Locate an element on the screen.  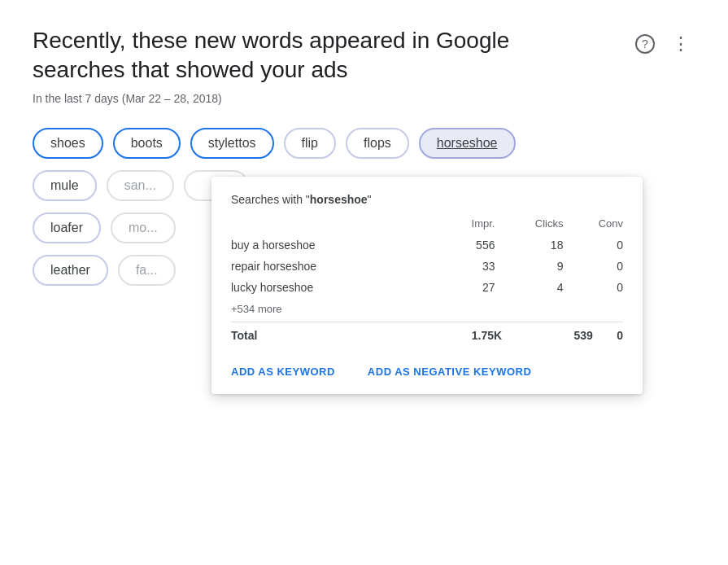
clicks-2: 9 is located at coordinates (529, 266).